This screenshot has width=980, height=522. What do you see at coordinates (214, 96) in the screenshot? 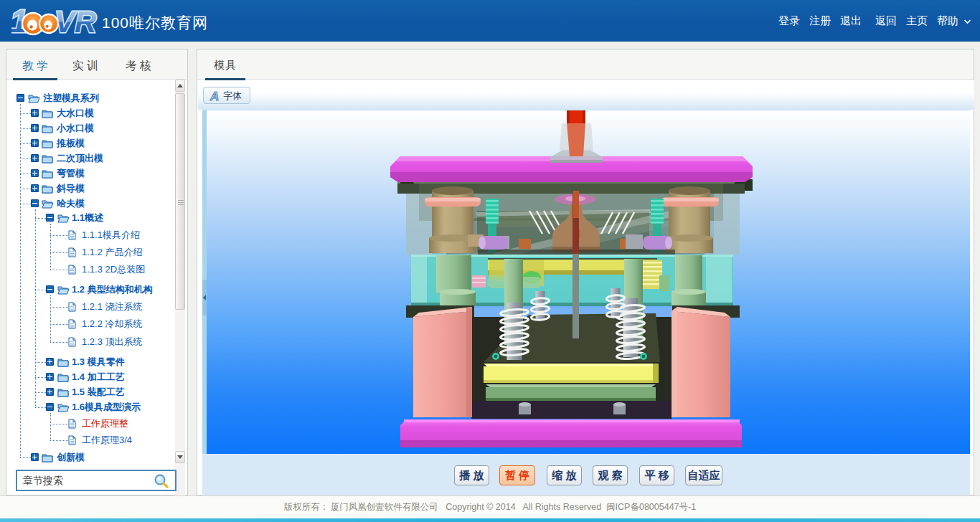
I see `svg-text: A` at bounding box center [214, 96].